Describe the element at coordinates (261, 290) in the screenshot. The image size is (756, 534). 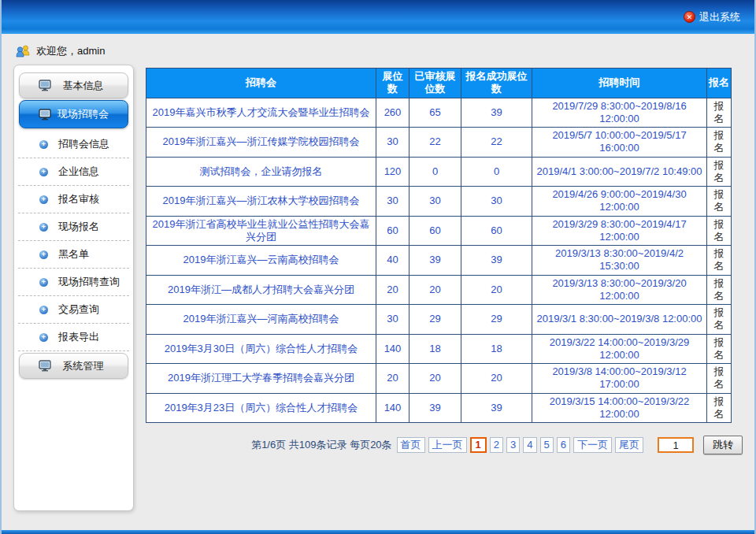
I see `fair-name-link: 2019年浙江—成都人才招聘大会嘉兴分团` at that location.